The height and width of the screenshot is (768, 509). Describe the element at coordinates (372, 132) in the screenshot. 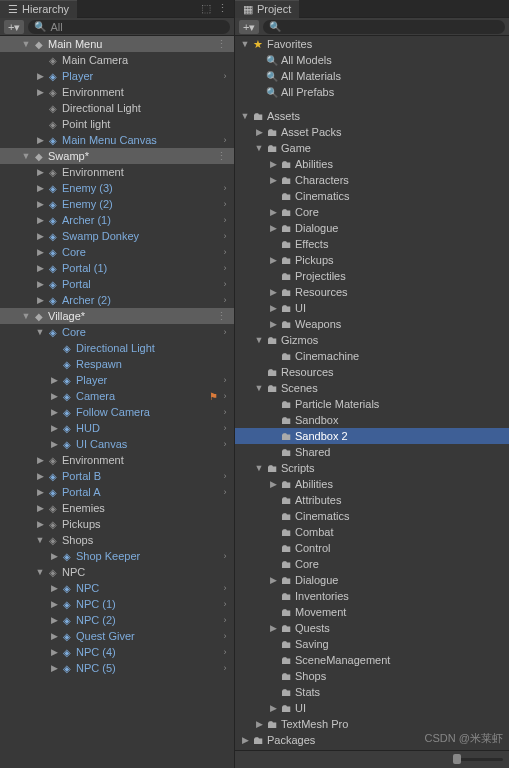

I see `tree-row: 🖿Asset Packs` at that location.